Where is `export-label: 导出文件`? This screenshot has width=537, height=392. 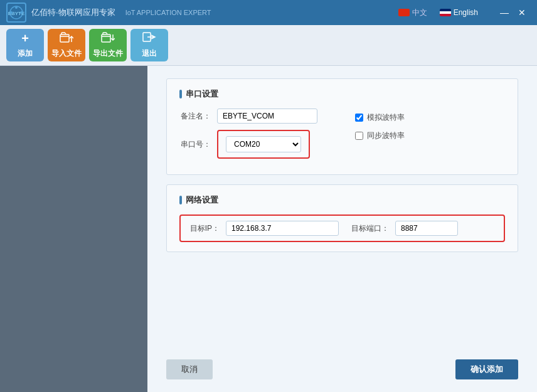 export-label: 导出文件 is located at coordinates (108, 54).